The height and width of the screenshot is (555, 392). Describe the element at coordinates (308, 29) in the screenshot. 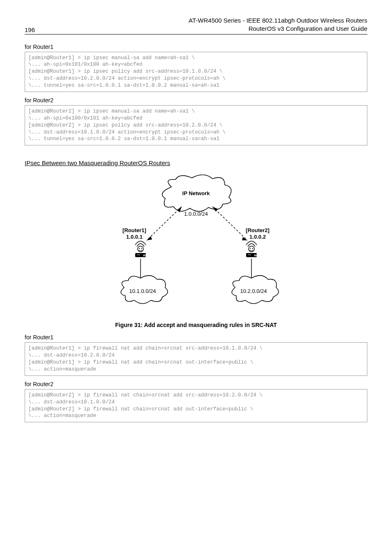

I see `header-title-line2: RouterOS v3 Configuration and User Guide` at that location.